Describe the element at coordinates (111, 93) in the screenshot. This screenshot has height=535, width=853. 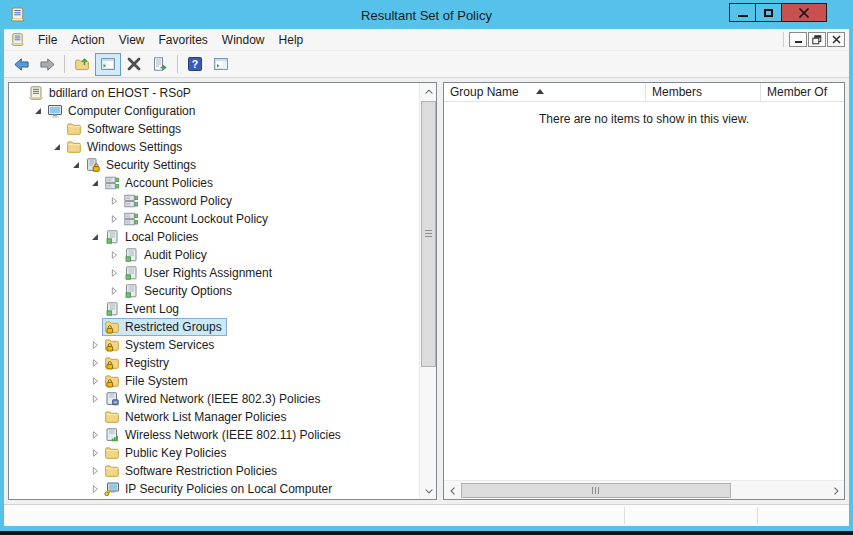
I see `tree-item-body: bdillard on EHOST - RSoP` at that location.